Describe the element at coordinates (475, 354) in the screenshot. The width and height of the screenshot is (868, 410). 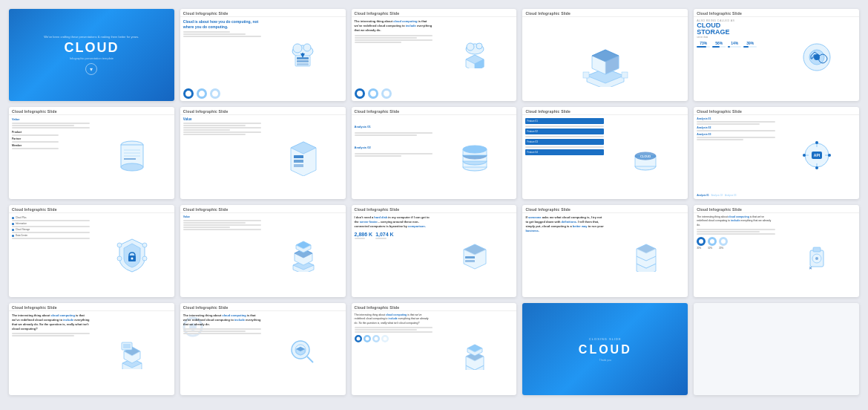
I see `slide-18-illustration` at that location.